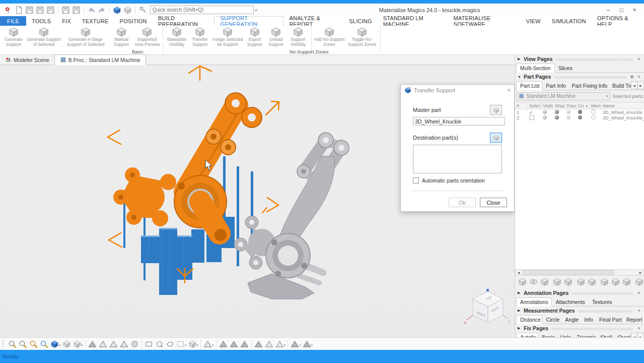 The width and height of the screenshot is (644, 363). What do you see at coordinates (280, 344) in the screenshot?
I see `flat-marked-icon` at bounding box center [280, 344].